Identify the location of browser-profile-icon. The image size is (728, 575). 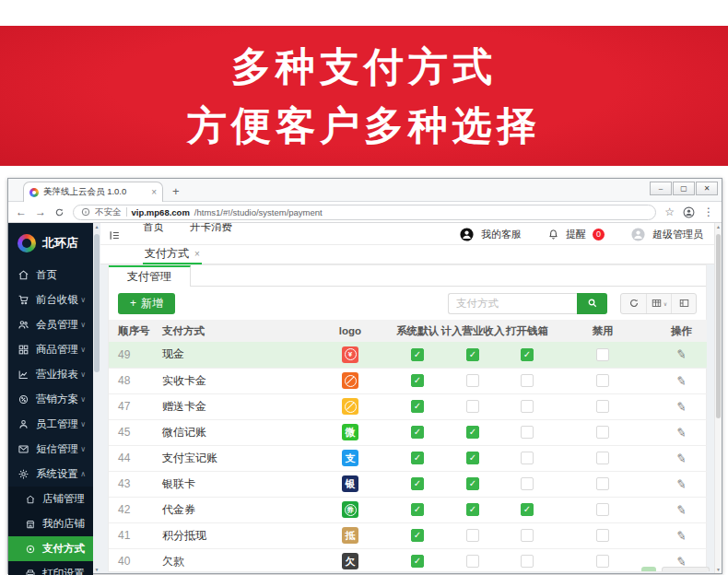
(689, 212).